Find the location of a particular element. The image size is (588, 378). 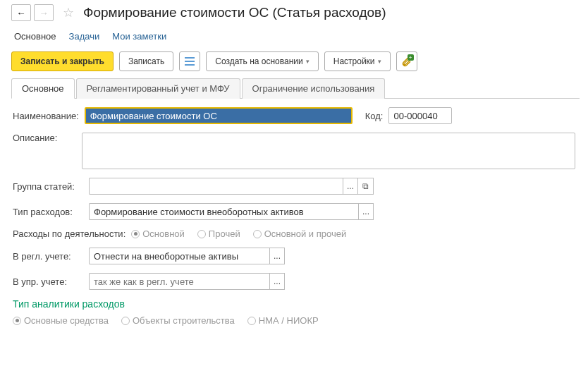

save-close-button: Записать и закрыть is located at coordinates (62, 61).